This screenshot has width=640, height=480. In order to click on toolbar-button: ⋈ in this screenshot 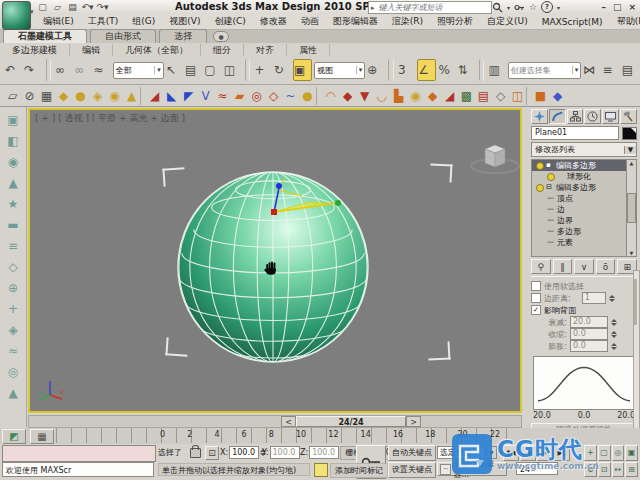, I will do `click(592, 70)`.